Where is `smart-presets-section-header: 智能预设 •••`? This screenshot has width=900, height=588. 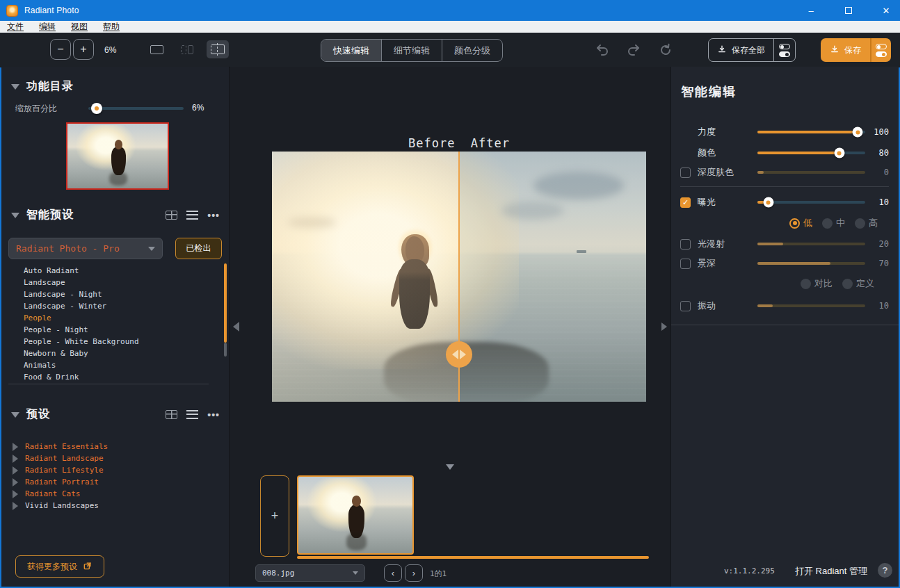
smart-presets-section-header: 智能预设 ••• is located at coordinates (115, 215).